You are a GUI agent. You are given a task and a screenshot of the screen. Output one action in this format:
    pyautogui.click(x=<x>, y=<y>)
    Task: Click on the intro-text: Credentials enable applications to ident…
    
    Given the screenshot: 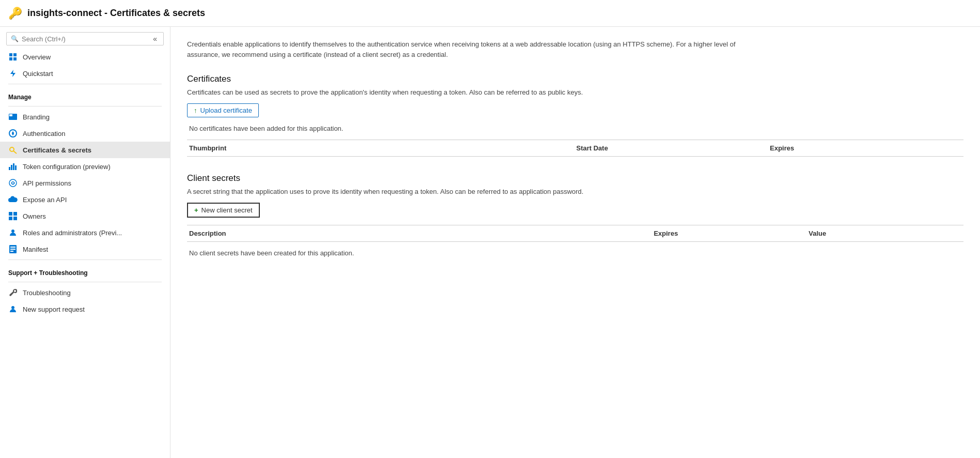 What is the action you would take?
    pyautogui.click(x=471, y=50)
    